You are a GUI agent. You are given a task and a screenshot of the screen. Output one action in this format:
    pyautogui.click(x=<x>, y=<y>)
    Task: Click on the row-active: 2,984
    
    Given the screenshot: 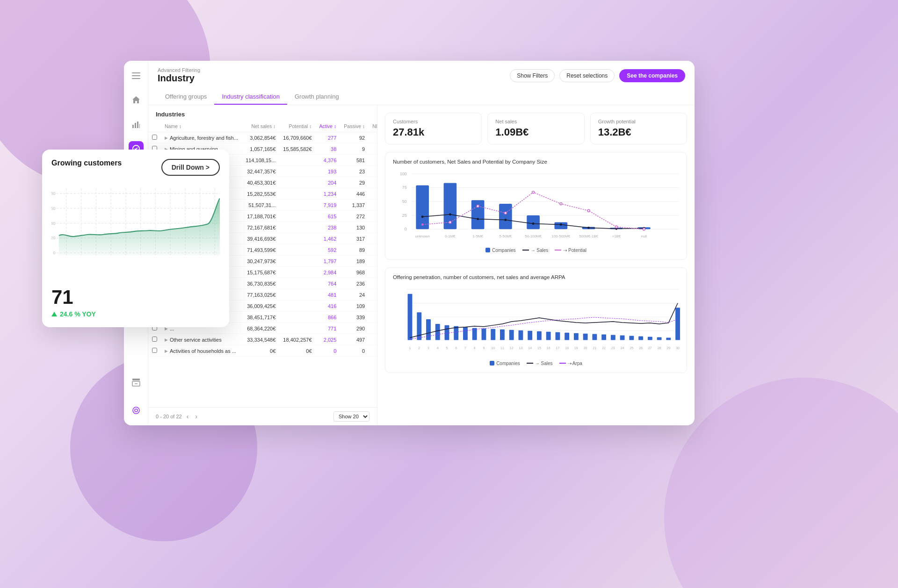 What is the action you would take?
    pyautogui.click(x=328, y=272)
    